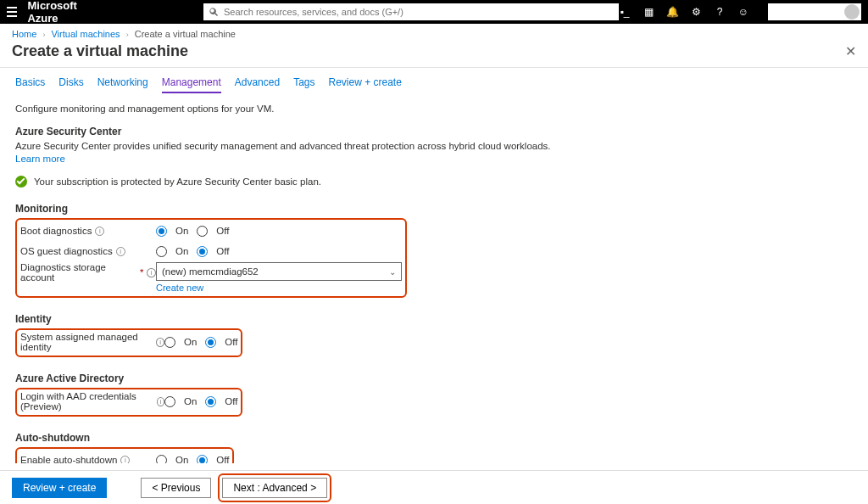  I want to click on help-icon: ?, so click(720, 12).